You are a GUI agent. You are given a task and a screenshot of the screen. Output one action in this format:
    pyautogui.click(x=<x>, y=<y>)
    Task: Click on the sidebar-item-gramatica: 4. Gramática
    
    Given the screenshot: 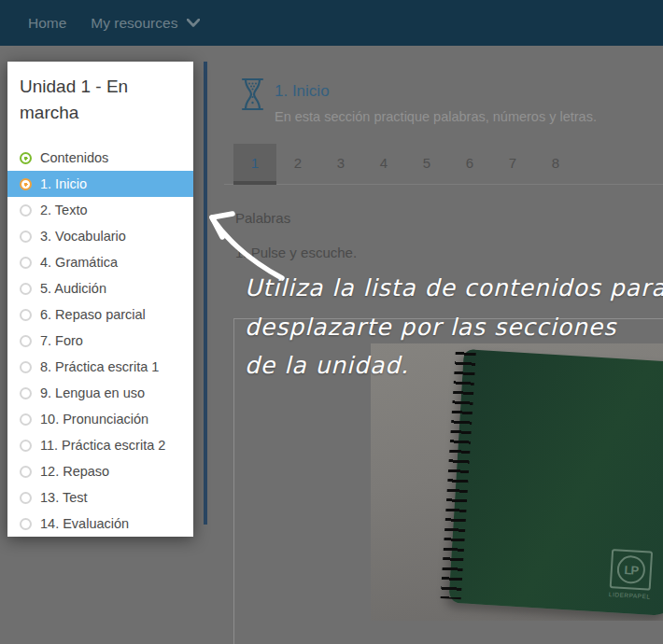 What is the action you would take?
    pyautogui.click(x=101, y=262)
    